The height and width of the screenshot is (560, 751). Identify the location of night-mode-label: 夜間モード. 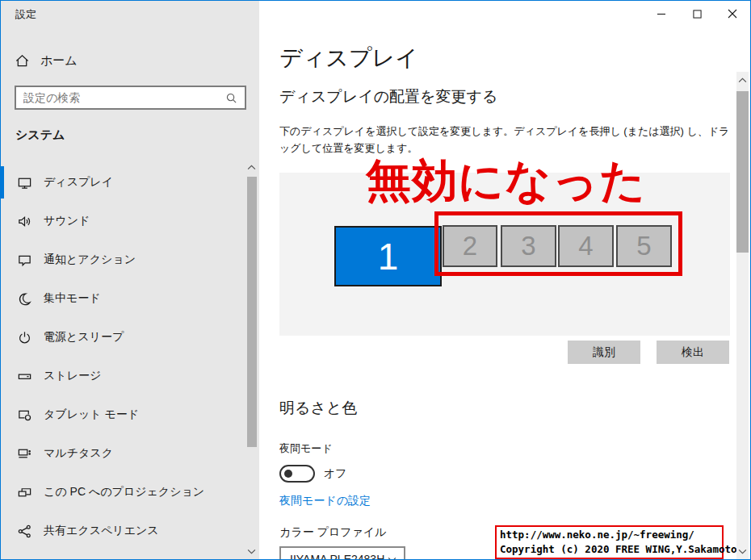
(306, 449).